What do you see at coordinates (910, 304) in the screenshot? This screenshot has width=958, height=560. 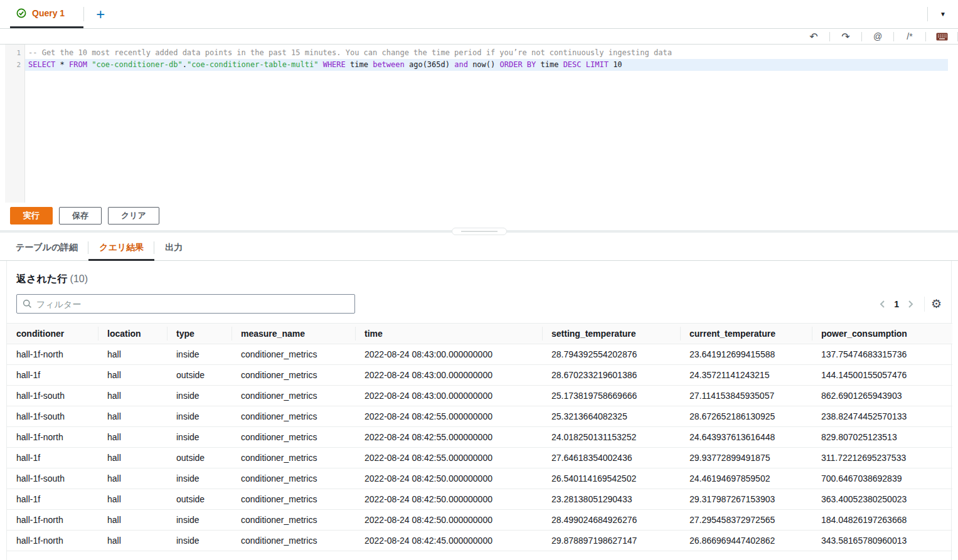 I see `next-page-button` at bounding box center [910, 304].